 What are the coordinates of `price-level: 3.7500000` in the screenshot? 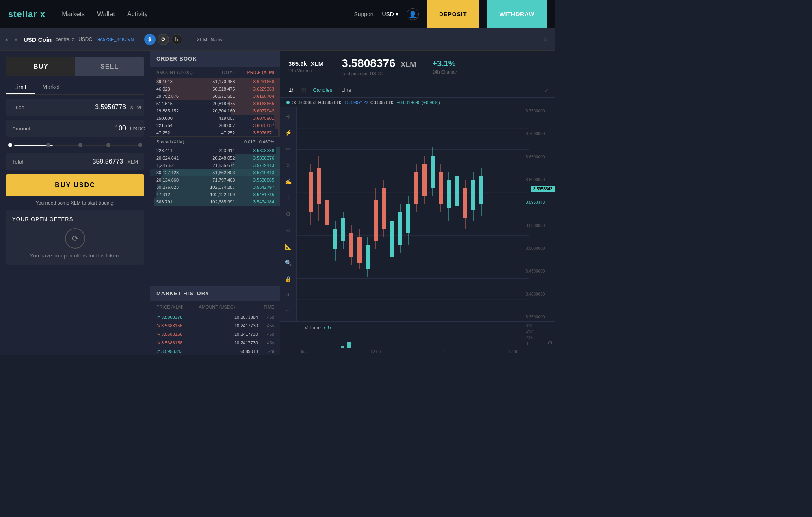 It's located at (539, 111).